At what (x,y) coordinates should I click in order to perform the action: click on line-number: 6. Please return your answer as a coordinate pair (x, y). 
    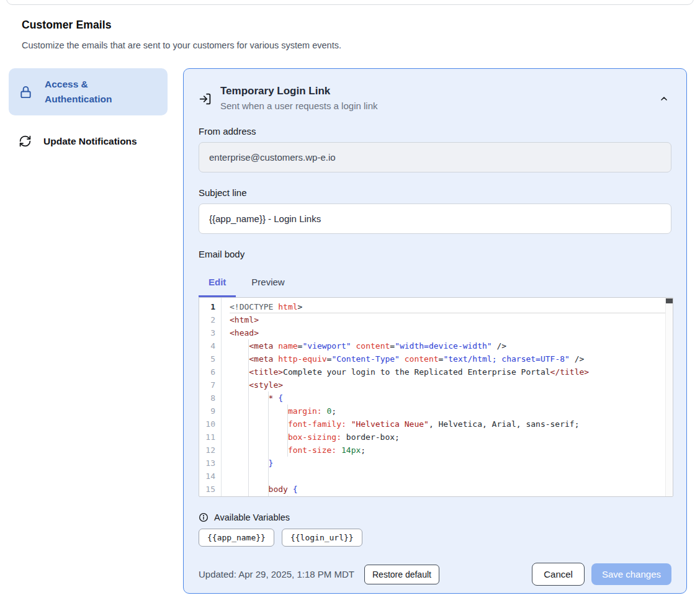
    Looking at the image, I should click on (210, 372).